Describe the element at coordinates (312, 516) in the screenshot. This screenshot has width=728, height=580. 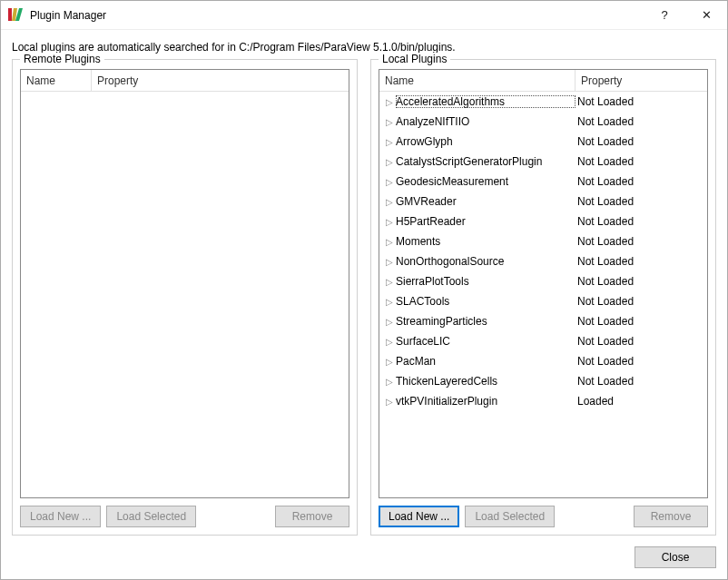
I see `remote-remove-button: Remove` at that location.